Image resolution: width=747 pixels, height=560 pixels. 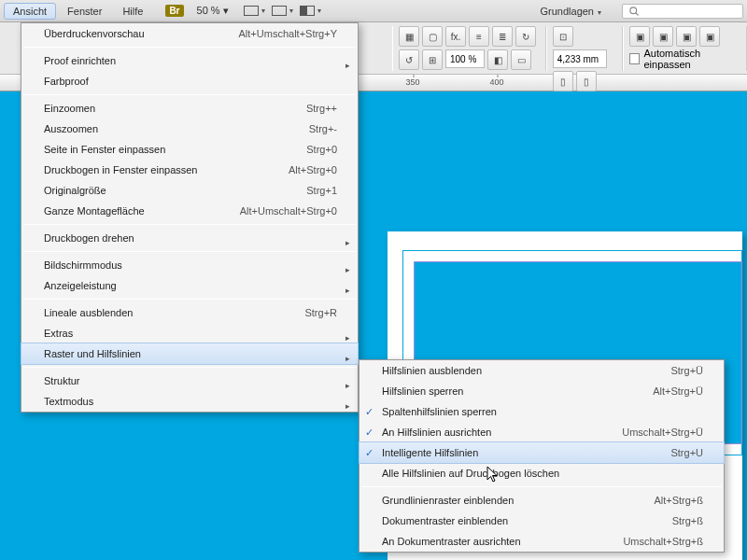 What do you see at coordinates (213, 11) in the screenshot?
I see `zoom-level: 50 % ▾` at bounding box center [213, 11].